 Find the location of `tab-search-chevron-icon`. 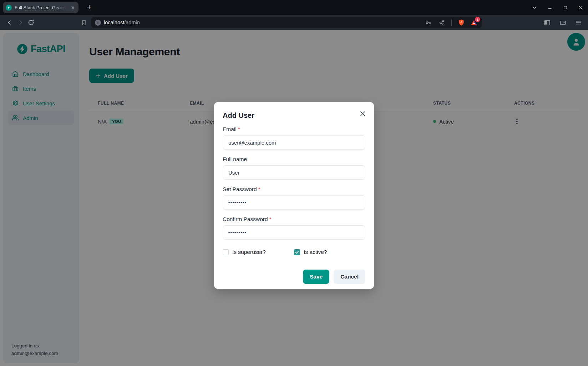

tab-search-chevron-icon is located at coordinates (534, 7).